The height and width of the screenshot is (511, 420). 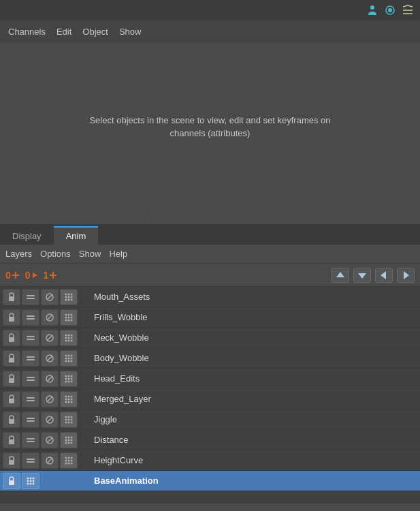 I want to click on layer-row: Merged_Layer, so click(x=210, y=399).